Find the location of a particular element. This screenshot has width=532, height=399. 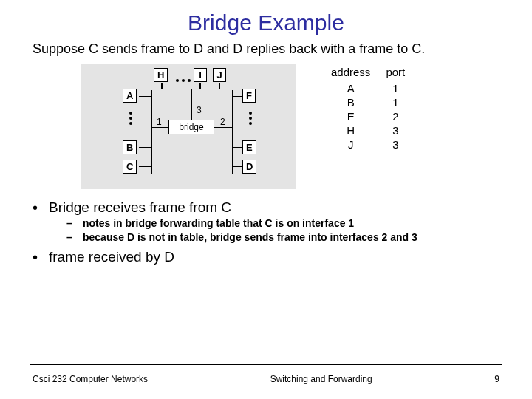

port1-label: 1 is located at coordinates (160, 122).